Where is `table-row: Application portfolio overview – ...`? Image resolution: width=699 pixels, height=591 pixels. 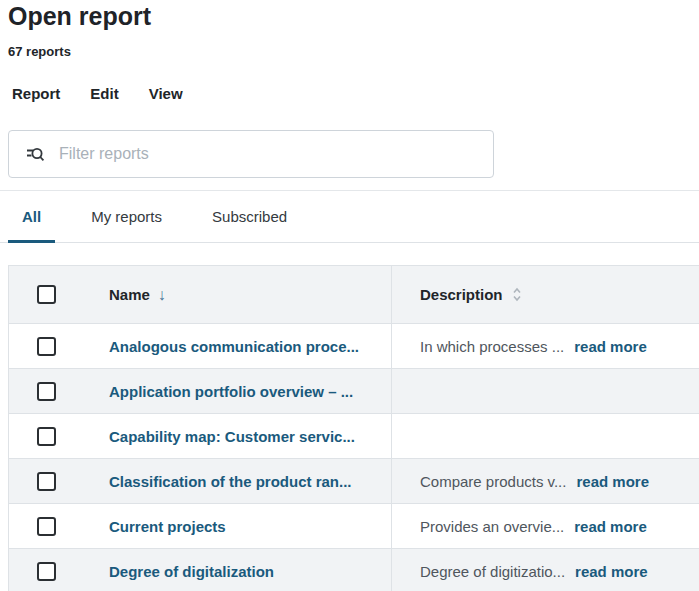
table-row: Application portfolio overview – ... is located at coordinates (354, 392).